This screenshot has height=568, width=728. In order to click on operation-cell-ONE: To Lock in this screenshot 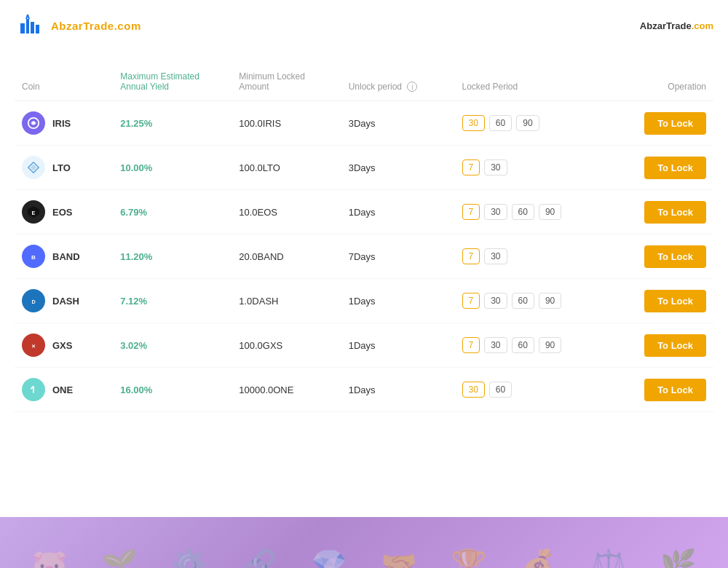, I will do `click(661, 390)`.